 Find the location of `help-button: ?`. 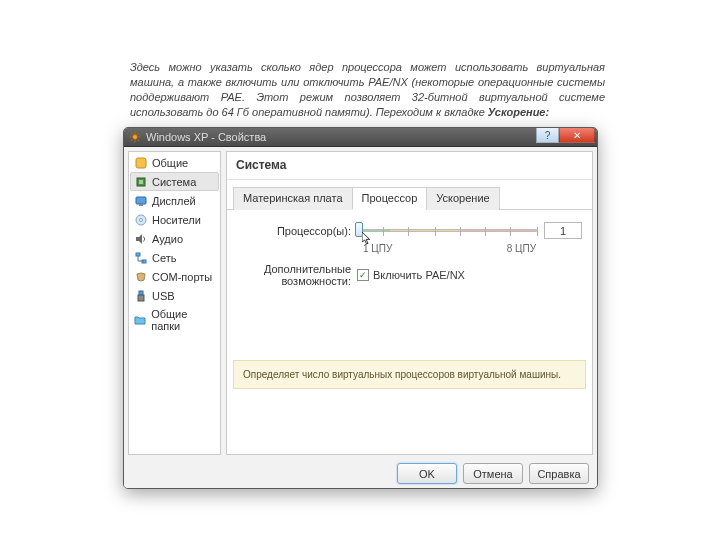

help-button: ? is located at coordinates (548, 136).